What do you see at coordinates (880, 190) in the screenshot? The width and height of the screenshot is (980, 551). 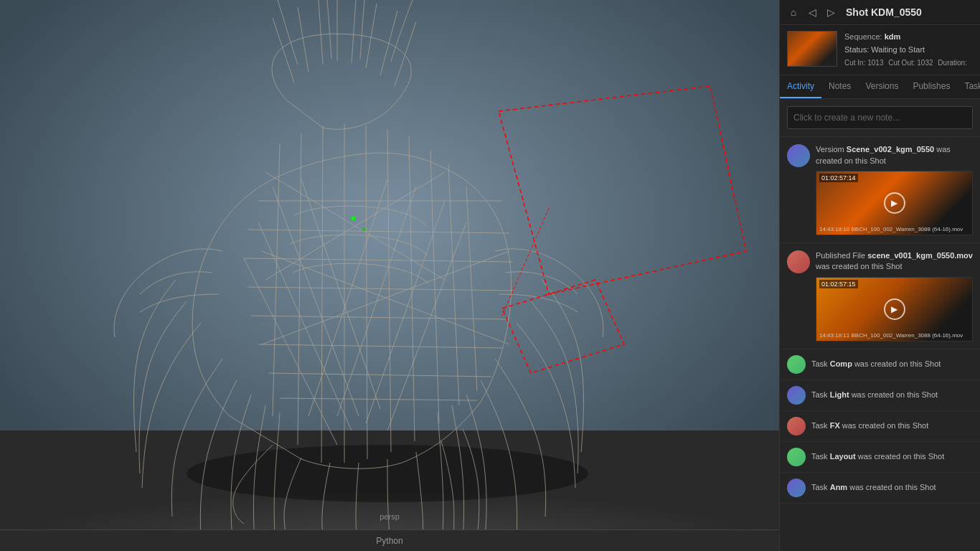 I see `activity-item-version: Versiom Scene_v002_kgm_0550 was created …` at bounding box center [880, 190].